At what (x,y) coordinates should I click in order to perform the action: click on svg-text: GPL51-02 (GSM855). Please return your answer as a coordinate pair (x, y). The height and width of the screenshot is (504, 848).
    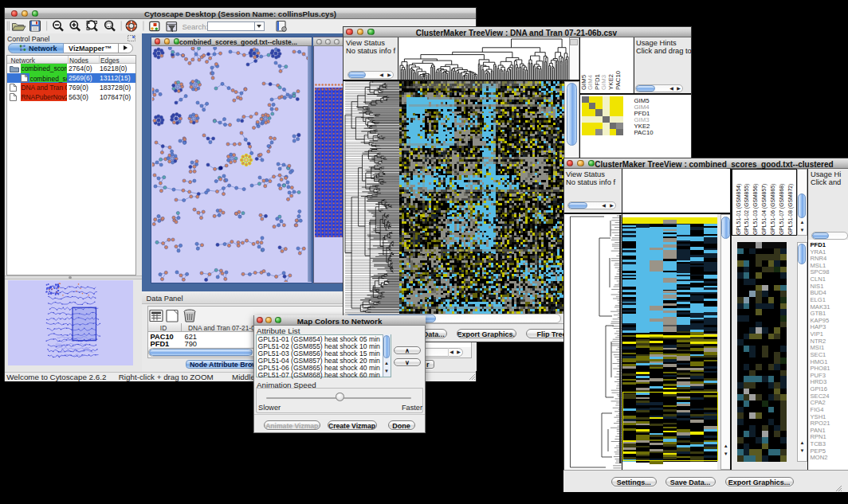
    Looking at the image, I should click on (747, 209).